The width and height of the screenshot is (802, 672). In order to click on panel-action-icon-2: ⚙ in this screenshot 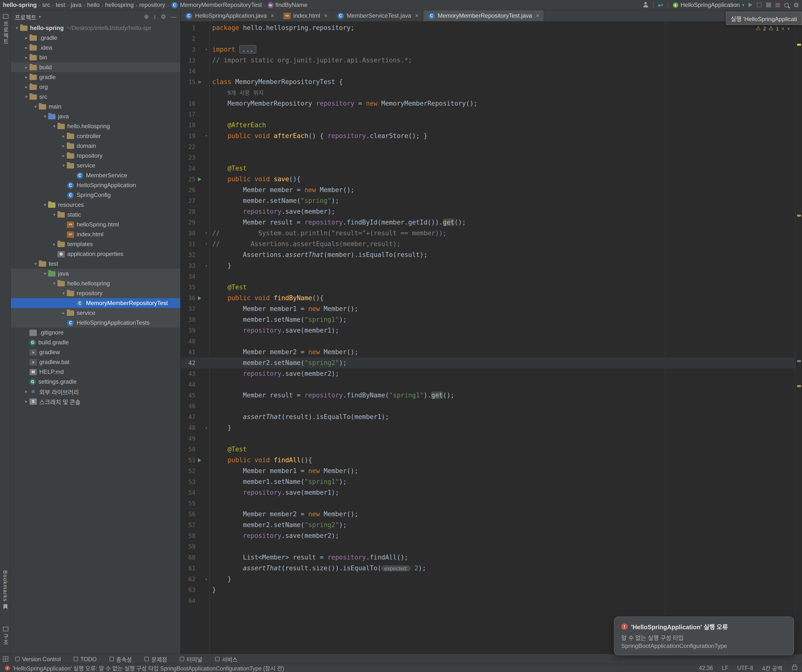, I will do `click(163, 17)`.